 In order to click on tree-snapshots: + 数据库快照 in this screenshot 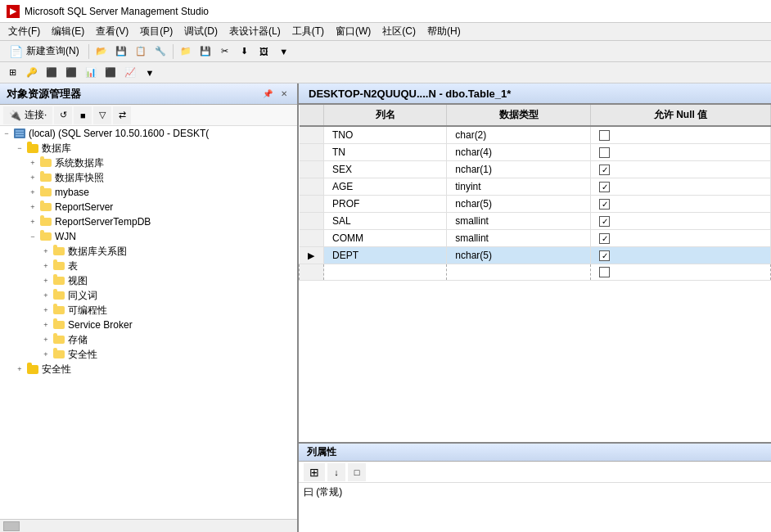, I will do `click(149, 178)`.